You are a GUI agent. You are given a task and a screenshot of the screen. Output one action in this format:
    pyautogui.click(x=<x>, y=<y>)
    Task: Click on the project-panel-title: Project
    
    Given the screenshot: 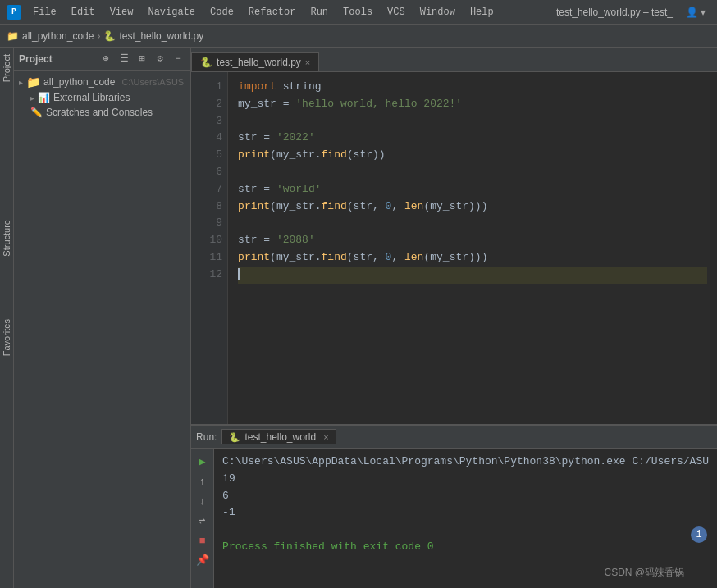 What is the action you would take?
    pyautogui.click(x=57, y=59)
    